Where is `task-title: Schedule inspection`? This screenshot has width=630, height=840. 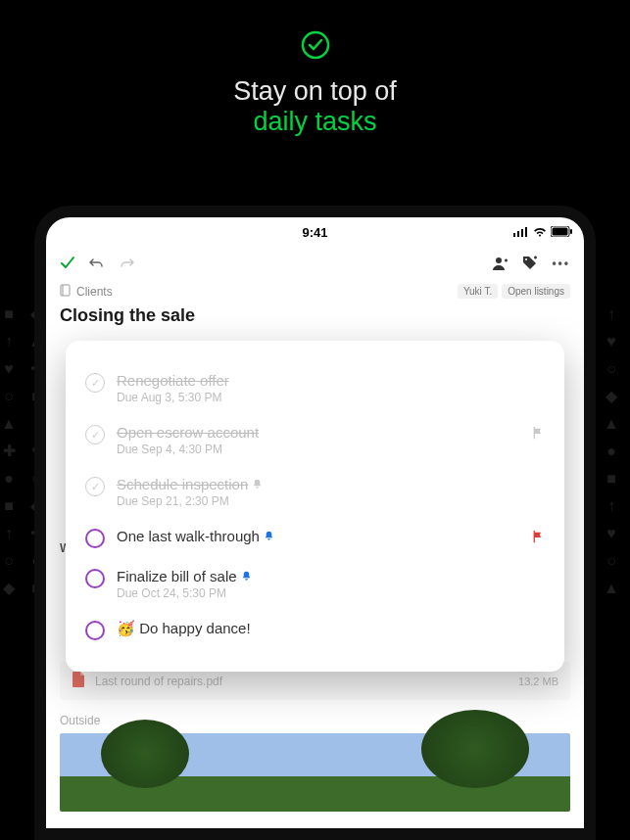
task-title: Schedule inspection is located at coordinates (331, 484).